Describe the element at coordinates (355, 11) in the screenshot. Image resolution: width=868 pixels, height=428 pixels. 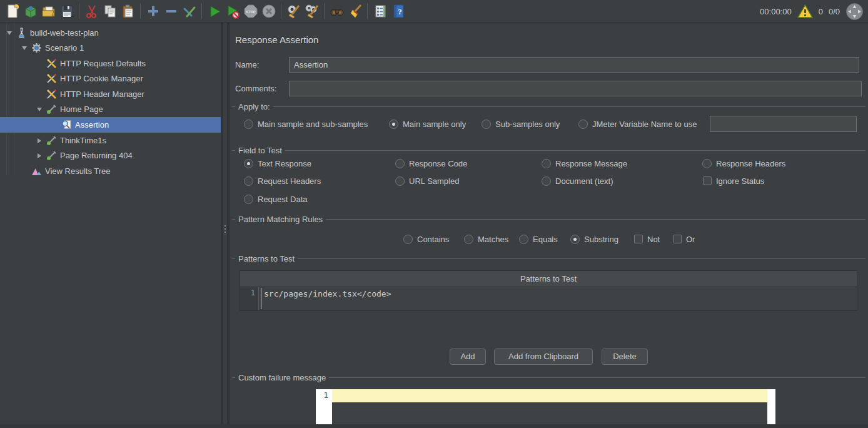
I see `clear-search-icon` at that location.